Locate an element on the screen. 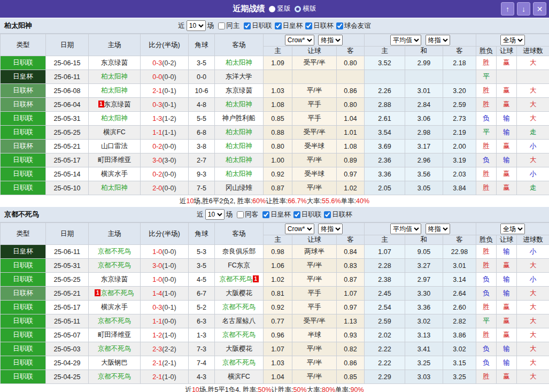  avg-draw-cell: 3.01 is located at coordinates (424, 91).